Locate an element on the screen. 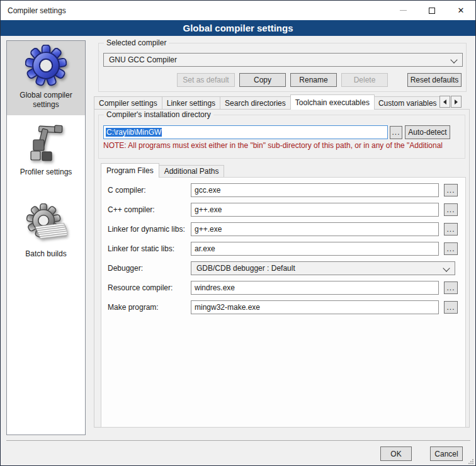 Image resolution: width=476 pixels, height=466 pixels. tab-additional-paths: Additional Paths is located at coordinates (192, 171).